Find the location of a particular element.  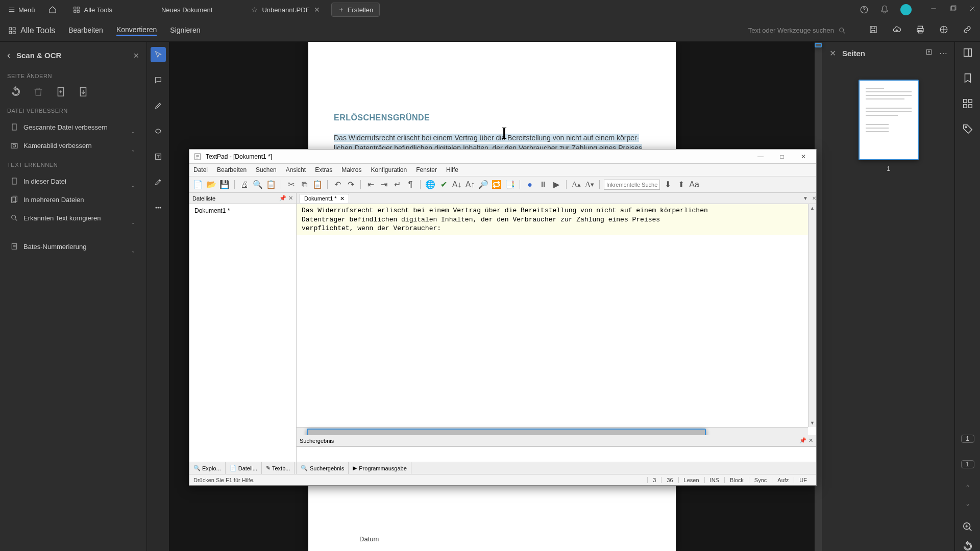

panel-toggle-icon is located at coordinates (968, 53).